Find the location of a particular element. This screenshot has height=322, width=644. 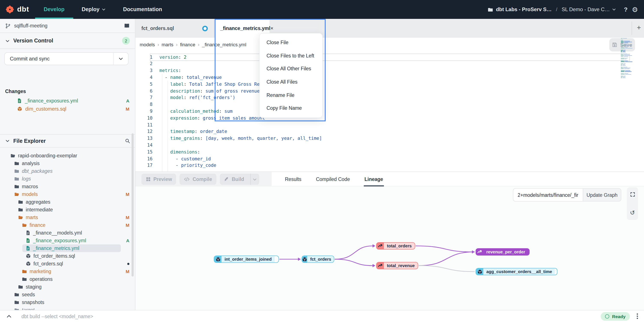

gear-icon: ⚙ is located at coordinates (635, 10).